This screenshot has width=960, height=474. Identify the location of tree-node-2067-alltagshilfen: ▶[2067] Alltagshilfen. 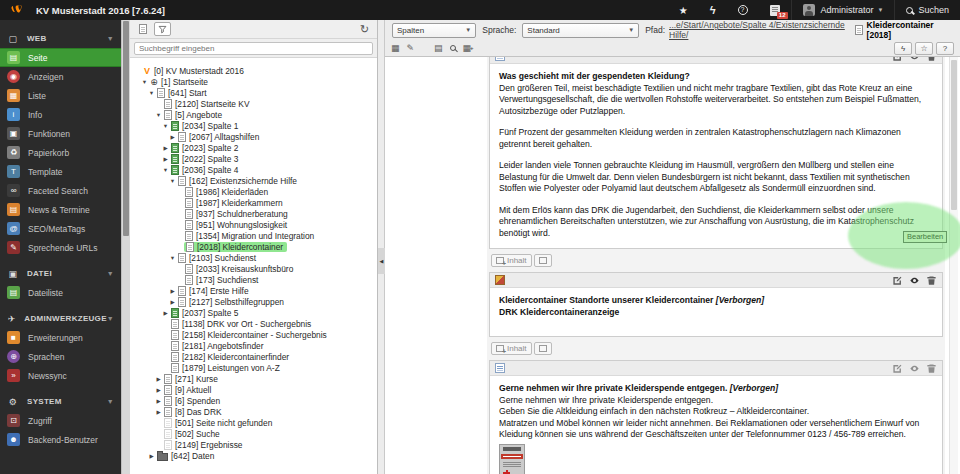
(254, 136).